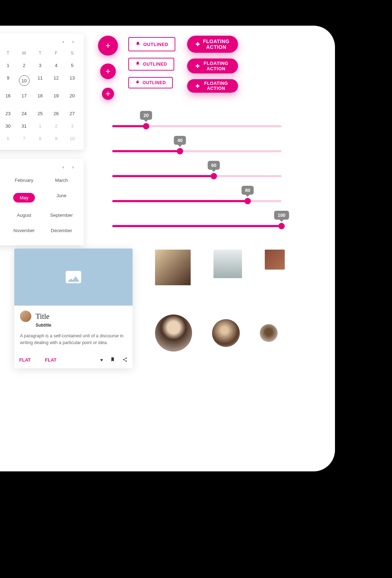  What do you see at coordinates (151, 64) in the screenshot?
I see `outlined-button-medium: OUTLINED` at bounding box center [151, 64].